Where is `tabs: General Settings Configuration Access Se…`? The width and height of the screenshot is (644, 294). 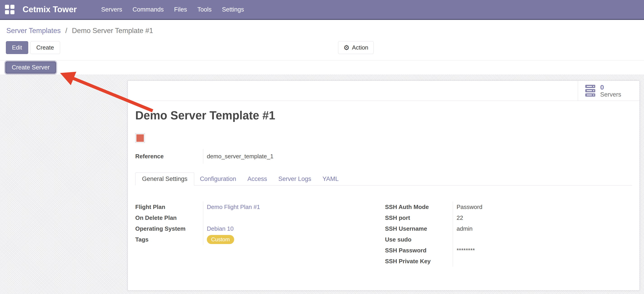
tabs: General Settings Configuration Access Se… is located at coordinates (384, 179).